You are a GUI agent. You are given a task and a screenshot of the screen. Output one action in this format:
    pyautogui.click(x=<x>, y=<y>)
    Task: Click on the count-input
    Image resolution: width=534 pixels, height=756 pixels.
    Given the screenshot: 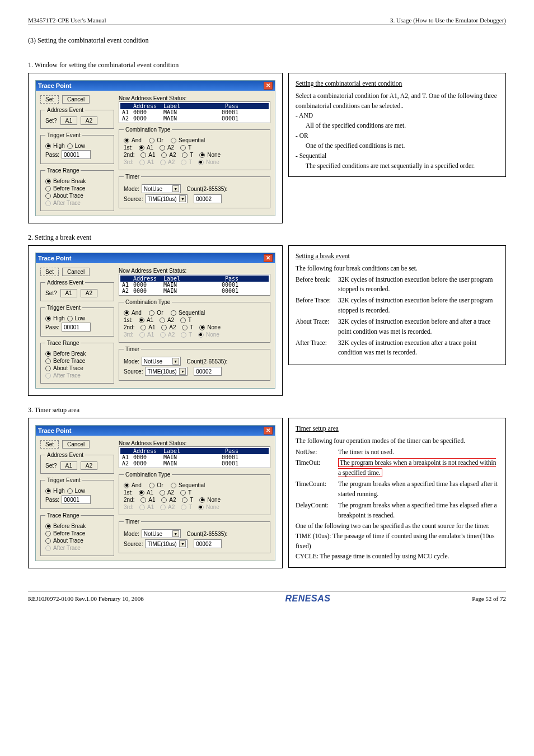 What is the action you would take?
    pyautogui.click(x=208, y=199)
    